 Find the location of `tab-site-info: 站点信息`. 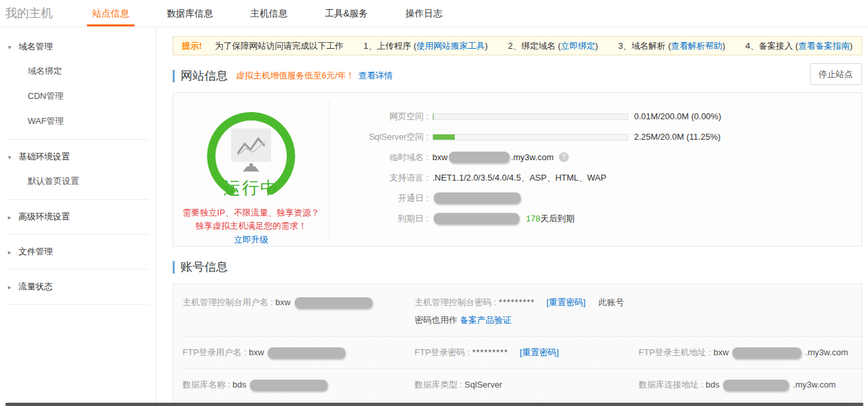

tab-site-info: 站点信息 is located at coordinates (111, 13).